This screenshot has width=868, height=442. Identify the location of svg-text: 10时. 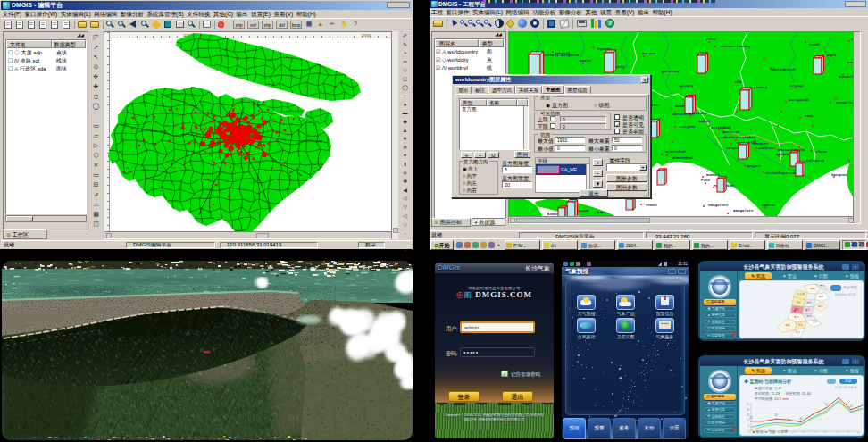
(795, 432).